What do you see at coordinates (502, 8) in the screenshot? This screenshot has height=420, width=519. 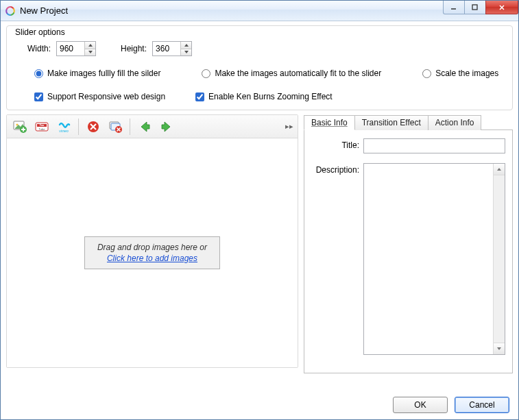 I see `close-button` at bounding box center [502, 8].